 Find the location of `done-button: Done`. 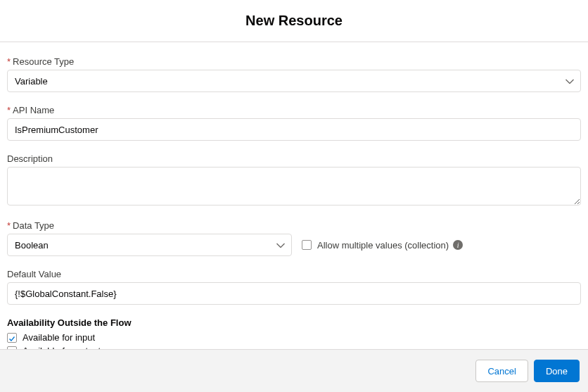

done-button: Done is located at coordinates (557, 371).